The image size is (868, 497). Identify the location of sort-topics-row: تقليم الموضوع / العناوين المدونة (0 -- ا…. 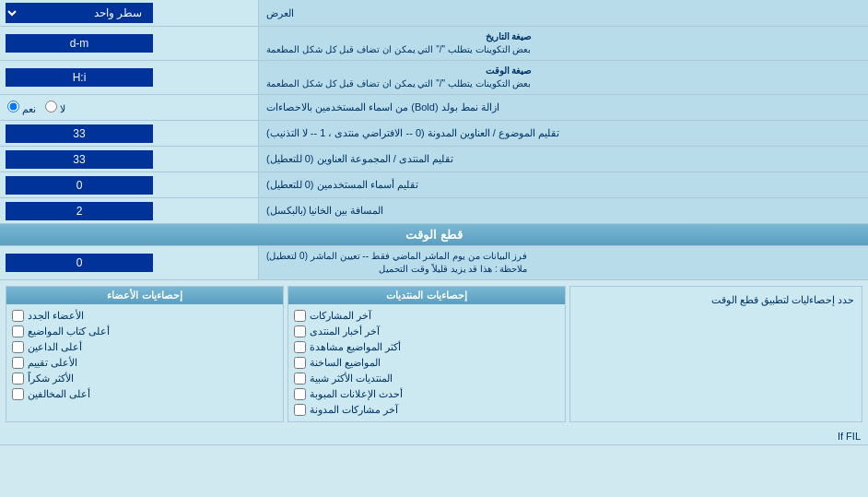
(434, 134).